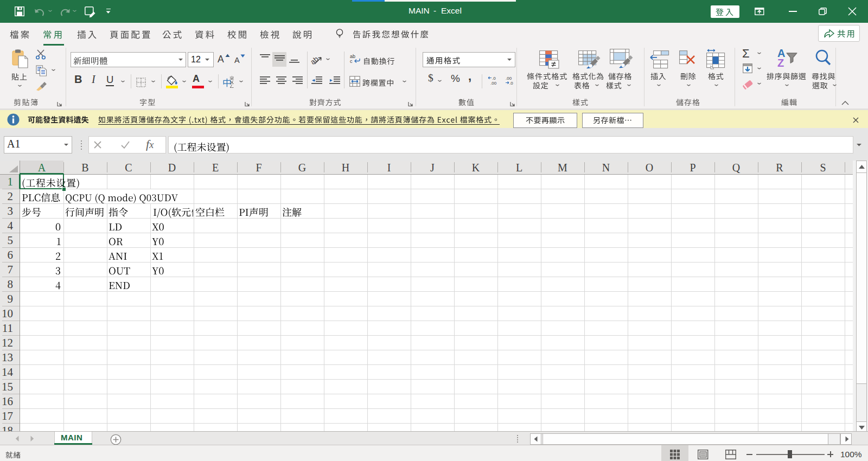  What do you see at coordinates (352, 61) in the screenshot?
I see `svg-text: c` at bounding box center [352, 61].